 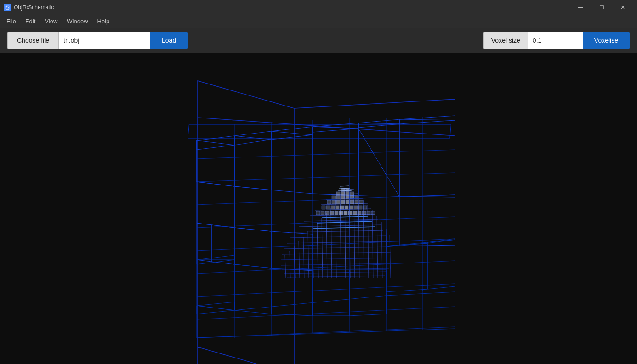 I want to click on voxel-size-input, so click(x=555, y=40).